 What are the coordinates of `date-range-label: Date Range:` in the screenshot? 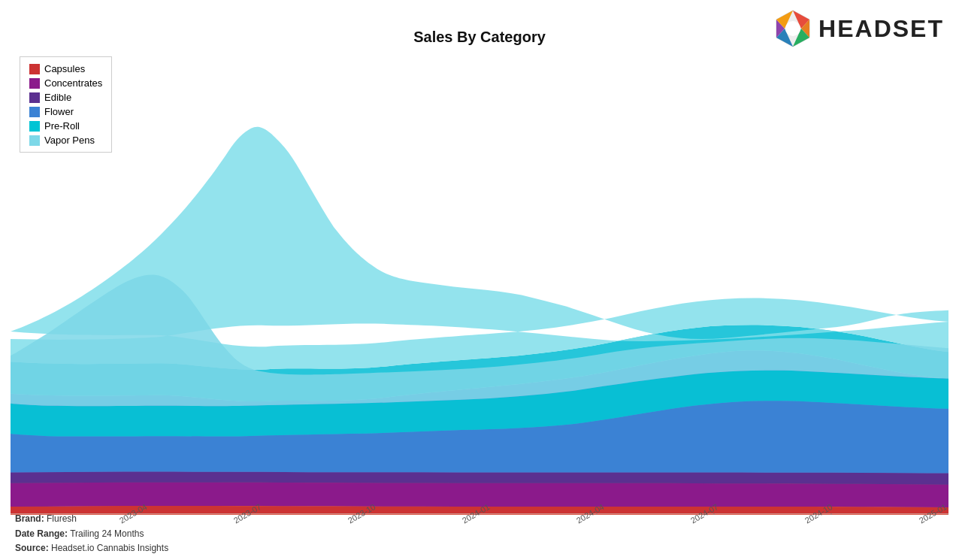 It's located at (41, 534).